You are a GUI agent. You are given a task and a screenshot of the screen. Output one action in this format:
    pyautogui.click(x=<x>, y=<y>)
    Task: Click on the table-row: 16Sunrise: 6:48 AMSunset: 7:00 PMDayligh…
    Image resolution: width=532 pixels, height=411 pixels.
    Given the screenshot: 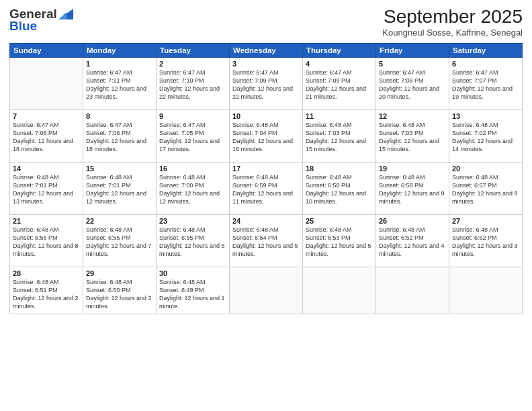 What is the action you would take?
    pyautogui.click(x=193, y=188)
    